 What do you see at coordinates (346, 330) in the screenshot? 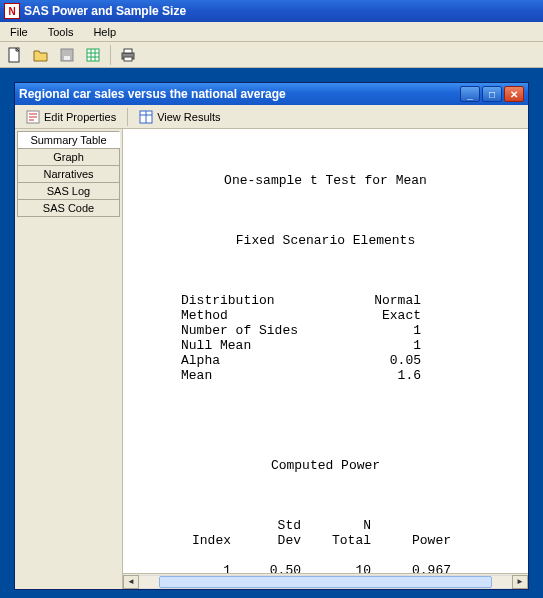
I see `scenario-row: Number of Sides1` at bounding box center [346, 330].